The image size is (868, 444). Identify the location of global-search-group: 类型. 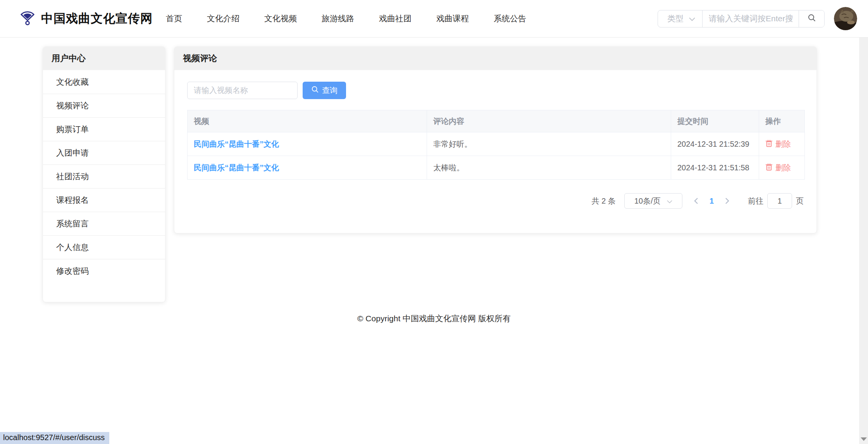
(741, 19).